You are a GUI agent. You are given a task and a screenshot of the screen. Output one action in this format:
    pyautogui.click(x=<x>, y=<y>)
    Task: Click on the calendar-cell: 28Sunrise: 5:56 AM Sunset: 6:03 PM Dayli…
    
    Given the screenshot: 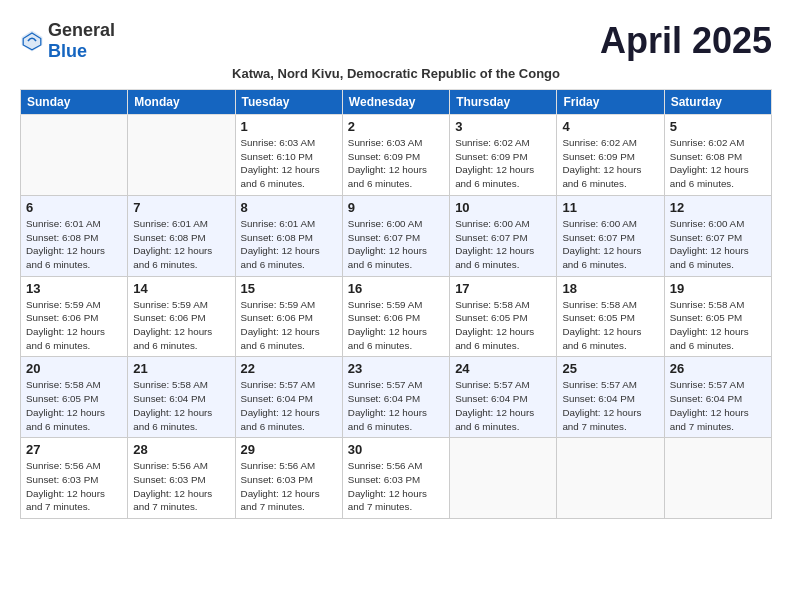 What is the action you would take?
    pyautogui.click(x=182, y=478)
    